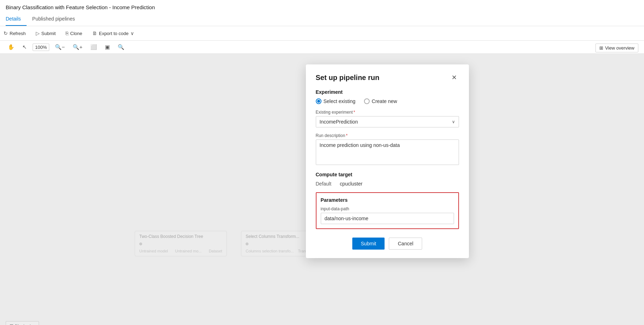  Describe the element at coordinates (387, 179) in the screenshot. I see `compute-target-section: Compute target Default cpucluster` at that location.